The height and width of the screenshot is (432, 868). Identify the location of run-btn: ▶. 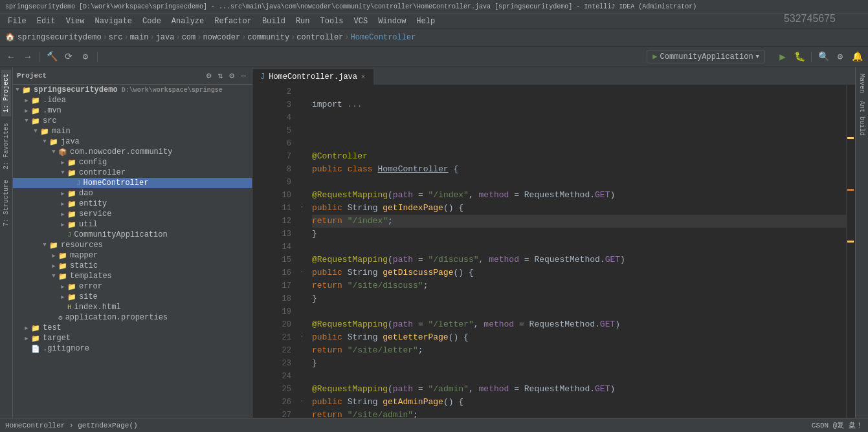
(783, 57).